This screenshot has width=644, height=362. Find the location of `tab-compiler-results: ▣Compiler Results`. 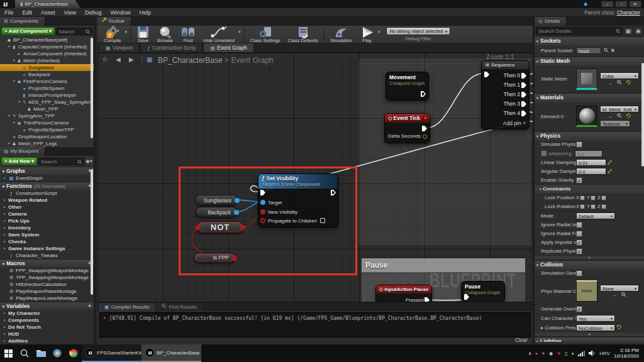

tab-compiler-results: ▣Compiler Results is located at coordinates (127, 307).